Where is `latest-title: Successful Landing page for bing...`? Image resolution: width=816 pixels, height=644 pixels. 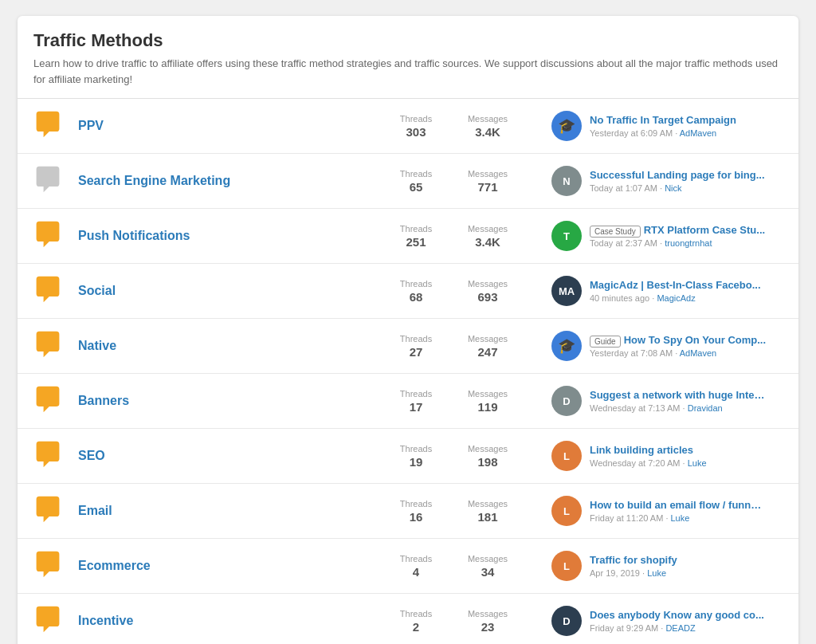 latest-title: Successful Landing page for bing... is located at coordinates (677, 175).